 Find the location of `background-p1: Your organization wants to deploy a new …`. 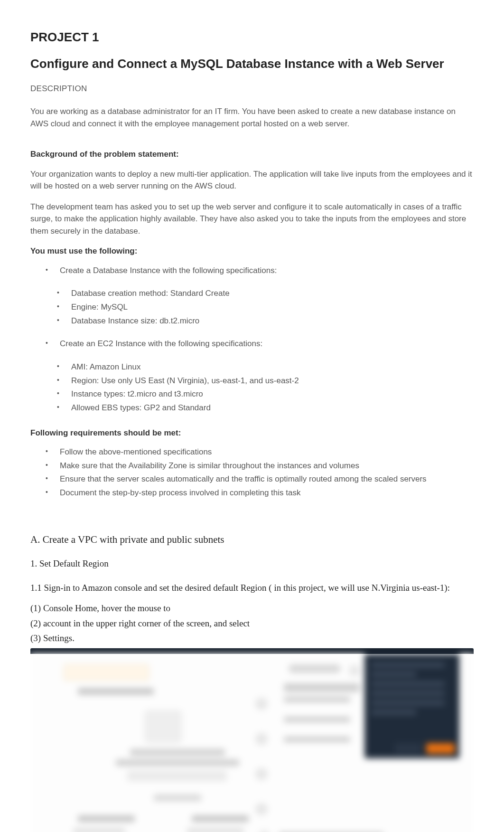

background-p1: Your organization wants to deploy a new … is located at coordinates (252, 180).